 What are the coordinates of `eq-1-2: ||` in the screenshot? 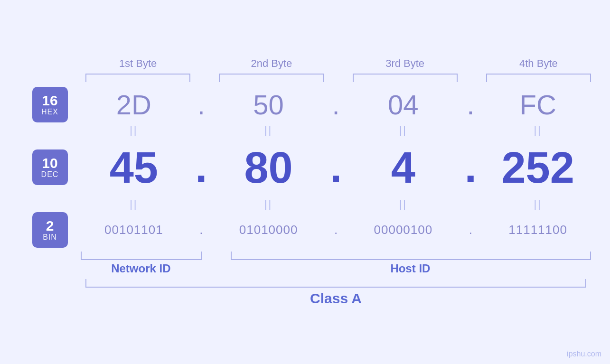 It's located at (269, 131).